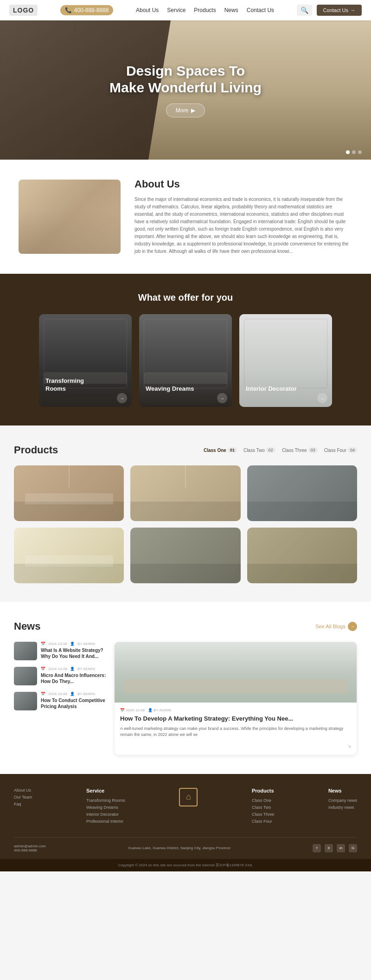 The height and width of the screenshot is (980, 371). Describe the element at coordinates (188, 797) in the screenshot. I see `footer-logo-icon: ⌂` at that location.